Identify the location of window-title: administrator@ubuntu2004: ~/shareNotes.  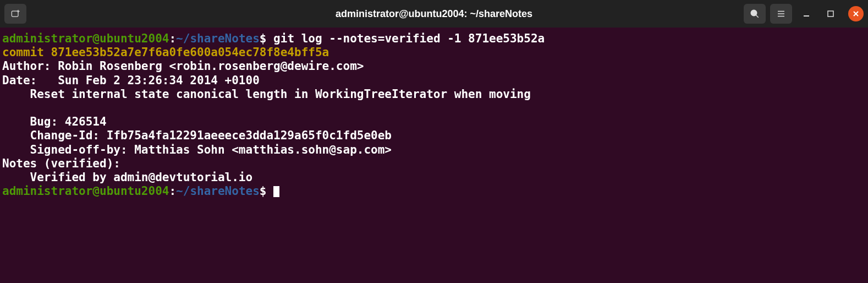
(434, 14).